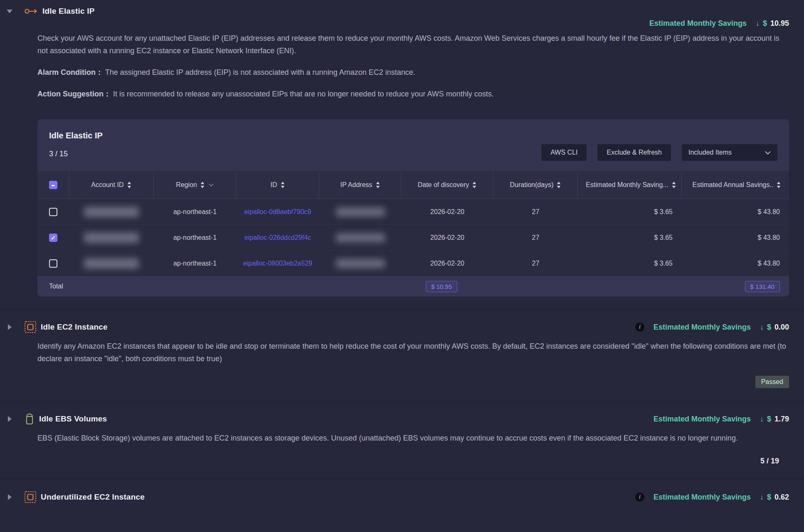  Describe the element at coordinates (413, 238) in the screenshot. I see `table-row: ap-northeast-1 eipalloc-026ddcd29f4c 202…` at that location.